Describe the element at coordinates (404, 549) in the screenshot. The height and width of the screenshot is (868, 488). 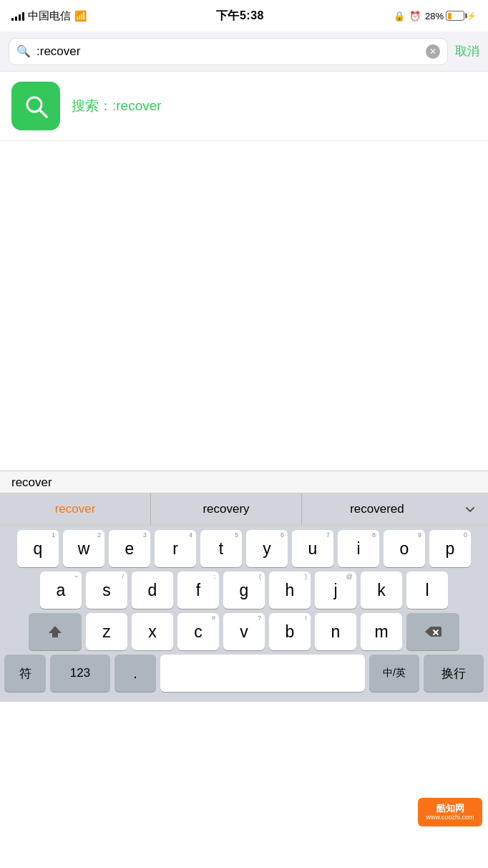
I see `key-o: 9o` at that location.